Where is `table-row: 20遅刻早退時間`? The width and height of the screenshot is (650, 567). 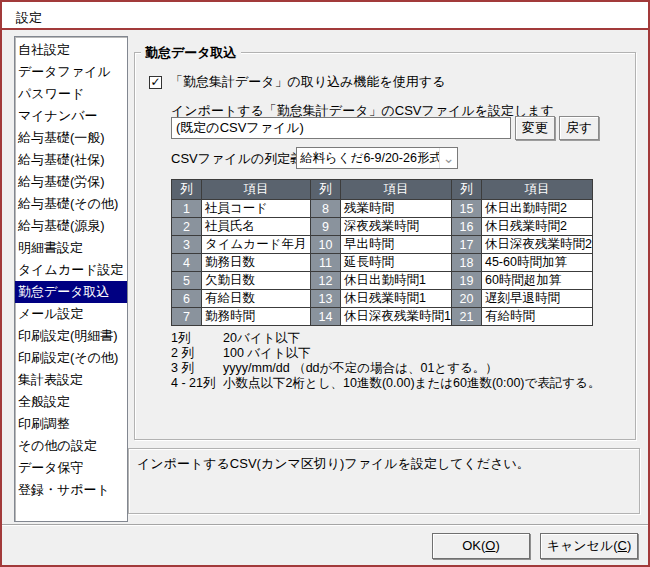 table-row: 20遅刻早退時間 is located at coordinates (522, 299).